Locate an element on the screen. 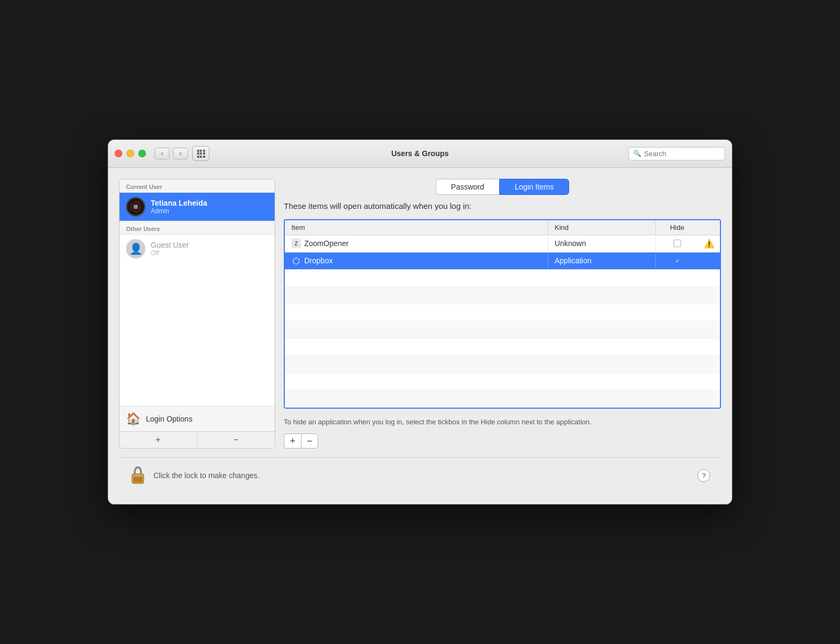  user-role: Admin is located at coordinates (179, 211).